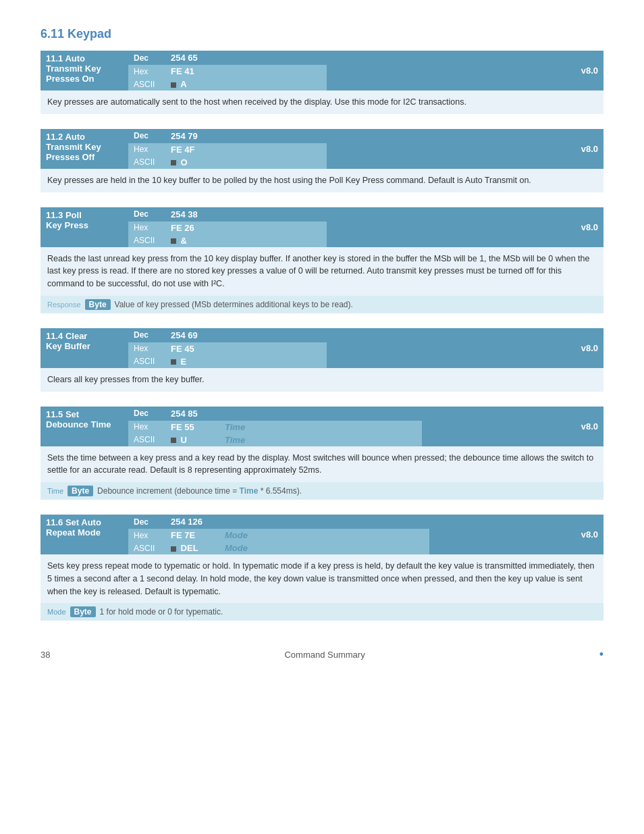  Describe the element at coordinates (162, 612) in the screenshot. I see `response-desc: 1 for hold mode or 0 for typematic.` at that location.